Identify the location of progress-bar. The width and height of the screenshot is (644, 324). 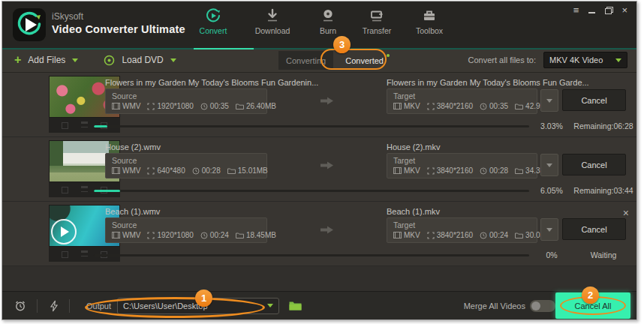
(311, 190).